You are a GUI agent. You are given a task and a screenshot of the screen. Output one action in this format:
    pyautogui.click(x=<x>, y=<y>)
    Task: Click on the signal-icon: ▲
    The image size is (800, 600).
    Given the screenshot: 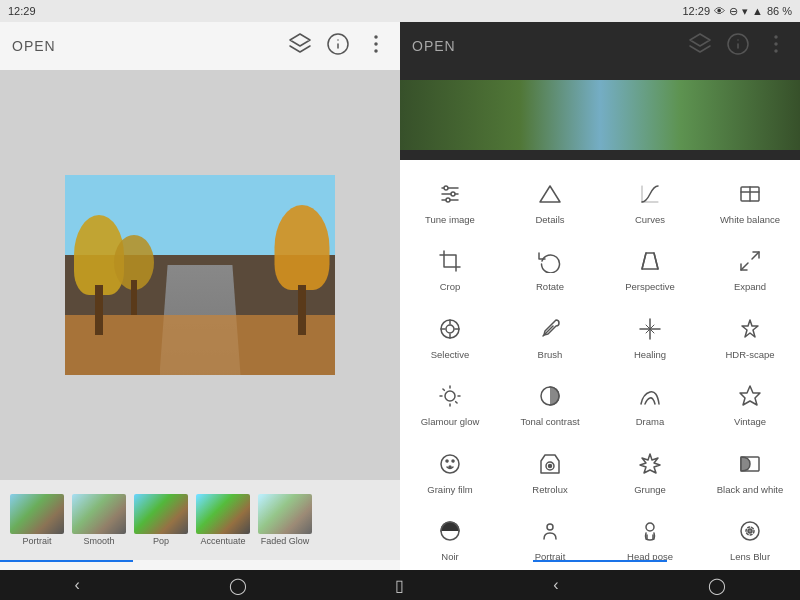 What is the action you would take?
    pyautogui.click(x=758, y=11)
    